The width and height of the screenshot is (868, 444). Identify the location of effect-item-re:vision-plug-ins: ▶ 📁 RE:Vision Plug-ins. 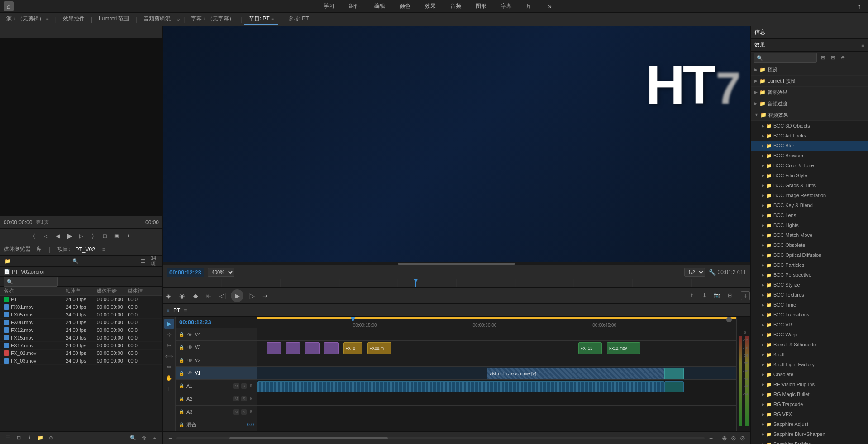
(809, 384).